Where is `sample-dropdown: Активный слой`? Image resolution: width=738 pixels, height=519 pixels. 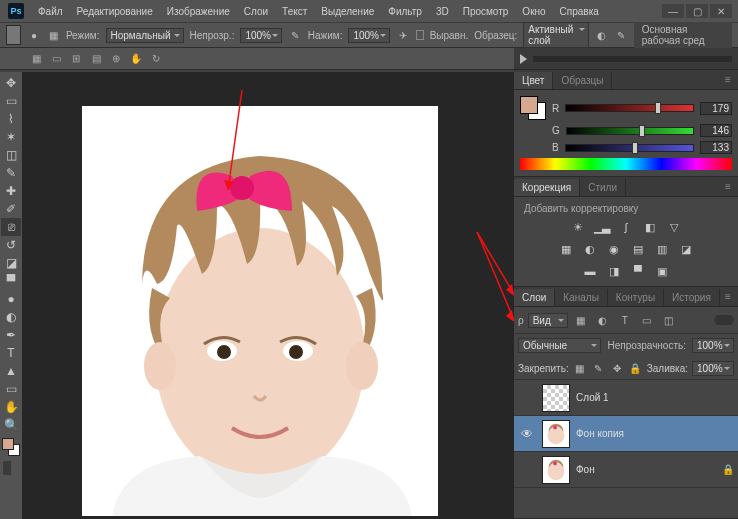
sample-dropdown: Активный слой is located at coordinates (556, 35).